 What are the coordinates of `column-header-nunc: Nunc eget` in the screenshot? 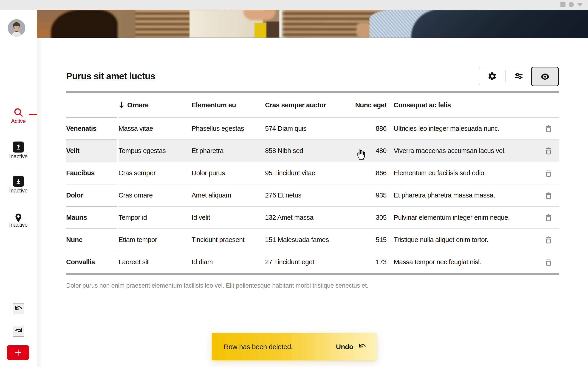 It's located at (366, 105).